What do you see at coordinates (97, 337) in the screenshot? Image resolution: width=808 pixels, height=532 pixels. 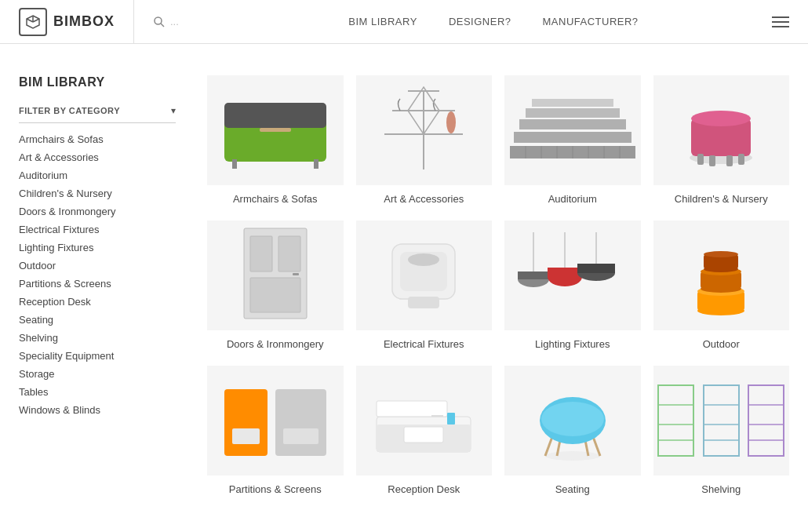 I see `category-item: Shelving` at bounding box center [97, 337].